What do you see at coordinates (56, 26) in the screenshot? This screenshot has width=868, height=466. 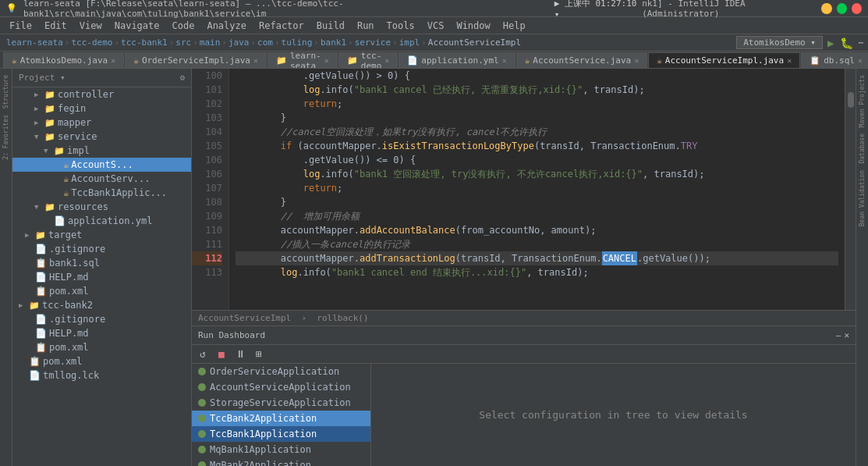 I see `menu-edit: Edit` at bounding box center [56, 26].